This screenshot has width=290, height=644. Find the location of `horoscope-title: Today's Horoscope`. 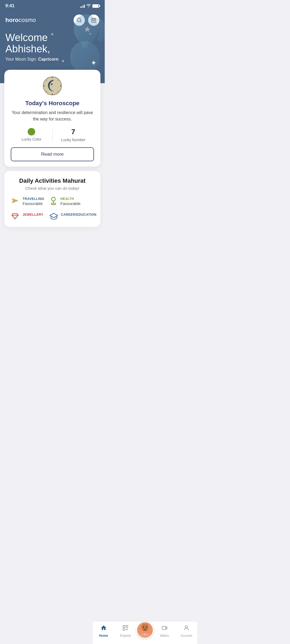

horoscope-title: Today's Horoscope is located at coordinates (52, 103).